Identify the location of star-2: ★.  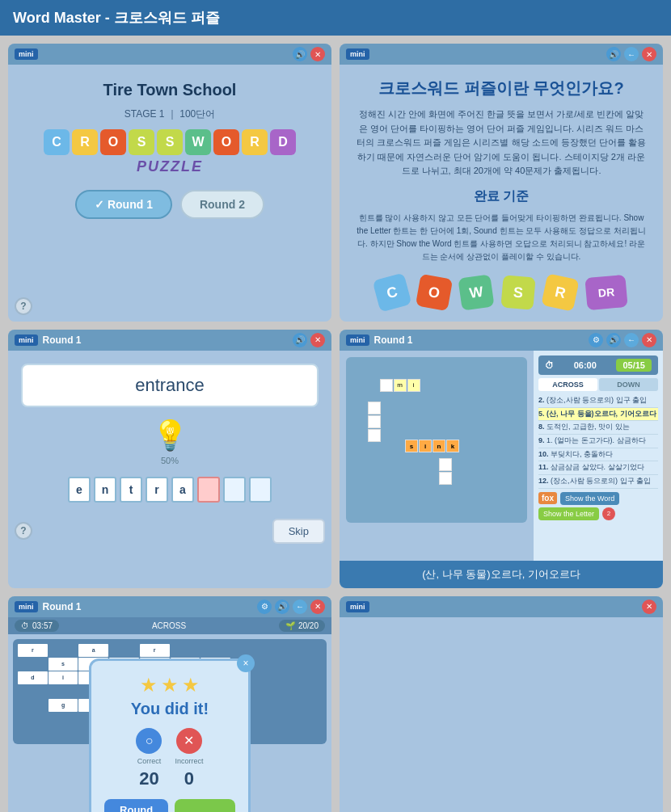
(170, 685).